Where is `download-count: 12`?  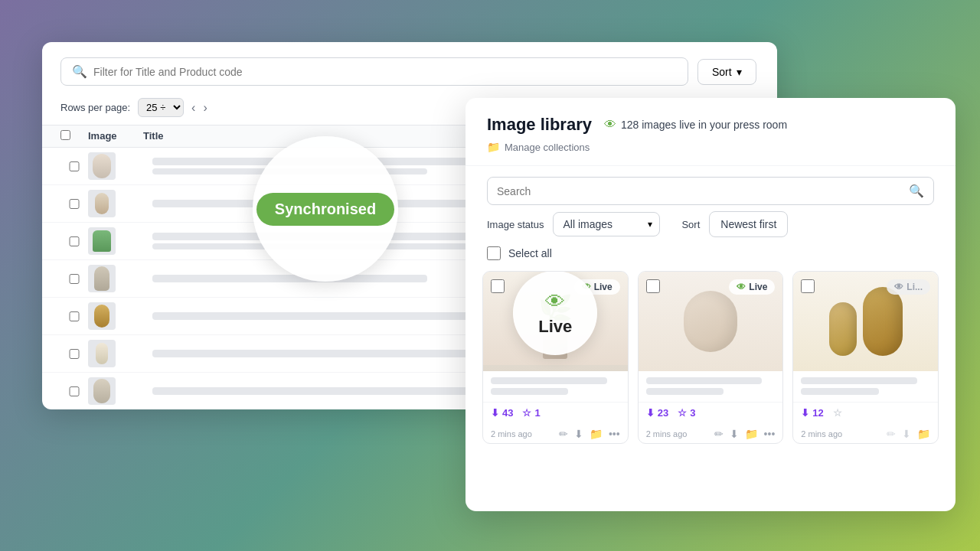
download-count: 12 is located at coordinates (818, 413).